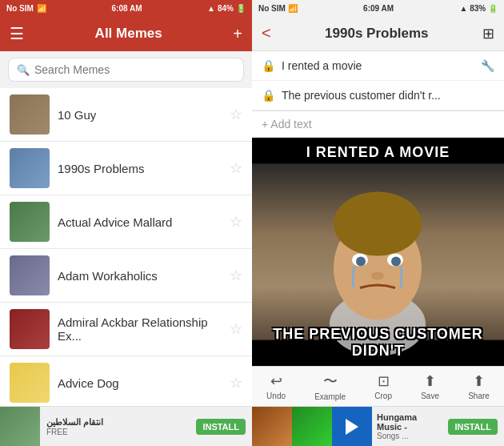 This screenshot has height=446, width=504. What do you see at coordinates (129, 34) in the screenshot?
I see `left-title: All Memes` at bounding box center [129, 34].